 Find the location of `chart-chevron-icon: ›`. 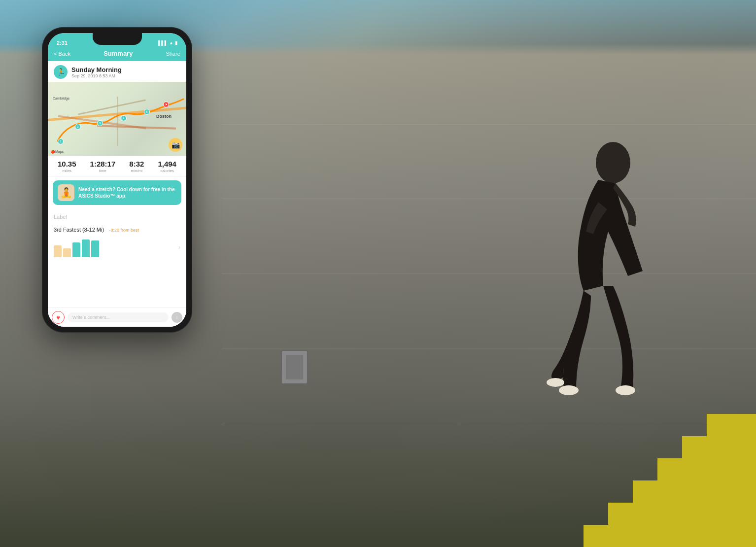

chart-chevron-icon: › is located at coordinates (179, 247).